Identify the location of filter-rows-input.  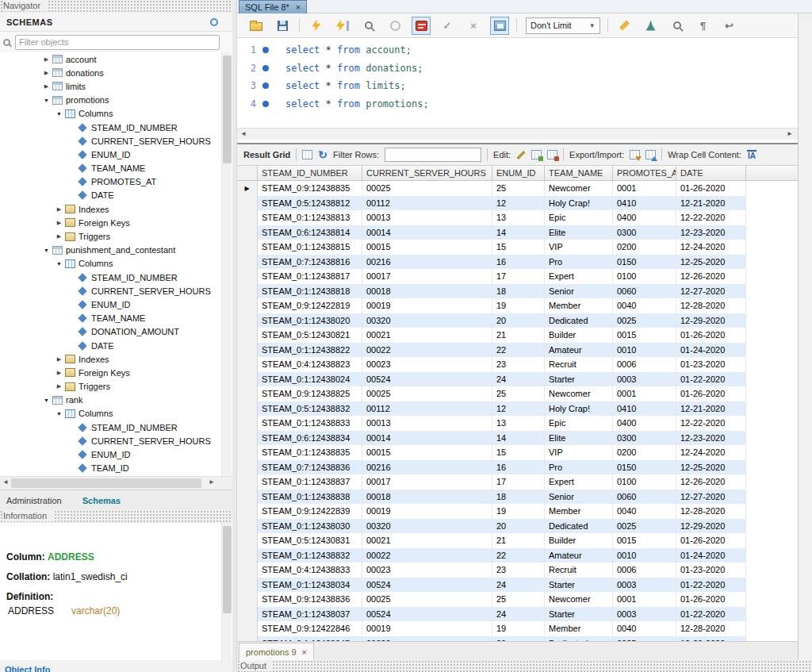
(433, 155).